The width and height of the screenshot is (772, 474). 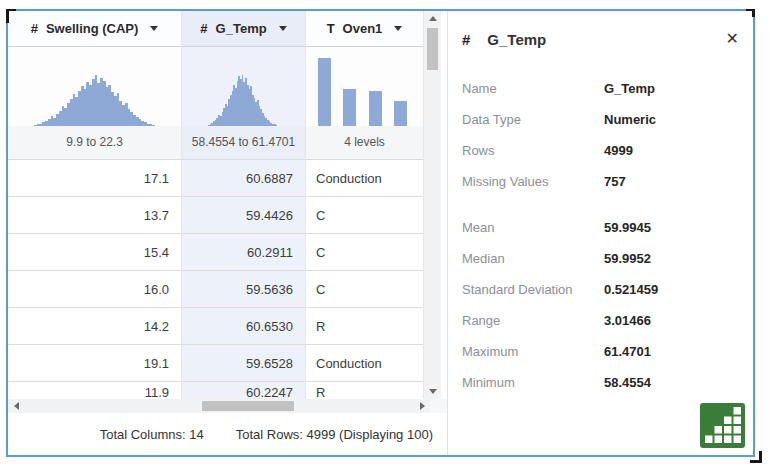 I want to click on column-header: TOven1, so click(x=364, y=29).